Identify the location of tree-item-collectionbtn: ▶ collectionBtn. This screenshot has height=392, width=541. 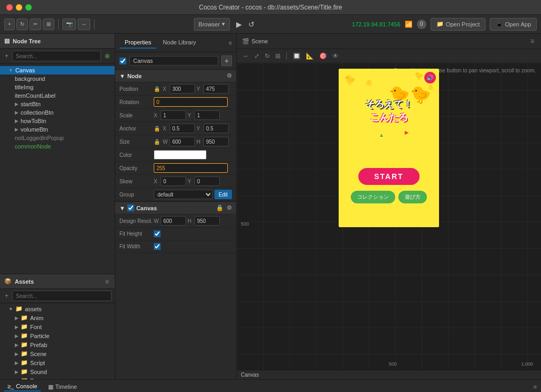
(57, 113).